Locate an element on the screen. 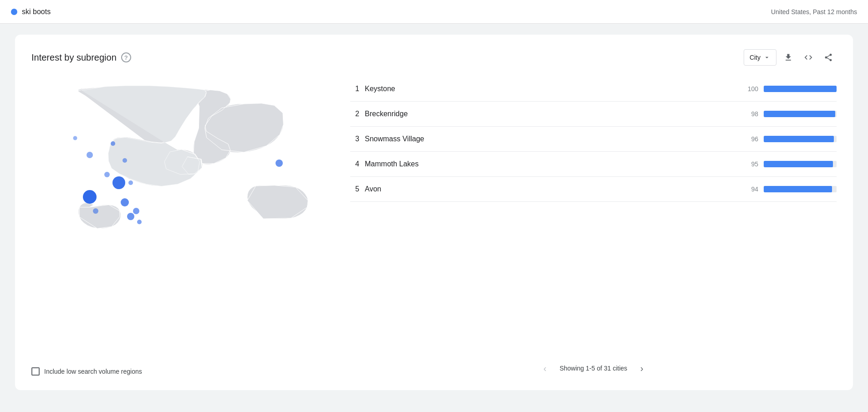 The width and height of the screenshot is (868, 412). pagination-label: Showing 1-5 of 31 cities is located at coordinates (594, 368).